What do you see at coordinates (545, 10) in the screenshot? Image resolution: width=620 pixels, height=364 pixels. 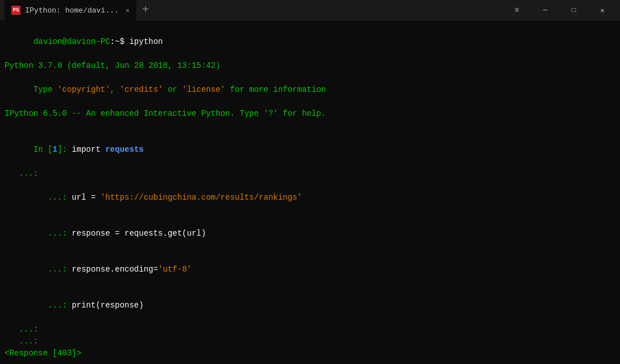 I see `minimize-icon: —` at bounding box center [545, 10].